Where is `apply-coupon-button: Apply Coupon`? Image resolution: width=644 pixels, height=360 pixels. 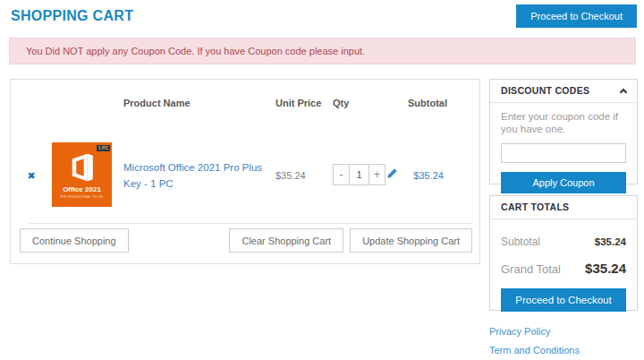 apply-coupon-button: Apply Coupon is located at coordinates (564, 183).